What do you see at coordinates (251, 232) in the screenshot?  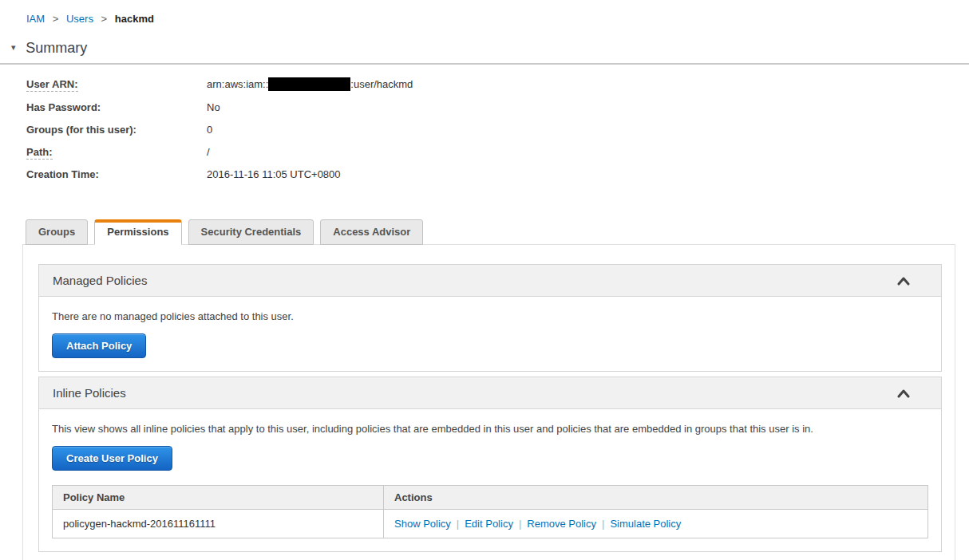 I see `tab-security-credentials: Security Credentials` at bounding box center [251, 232].